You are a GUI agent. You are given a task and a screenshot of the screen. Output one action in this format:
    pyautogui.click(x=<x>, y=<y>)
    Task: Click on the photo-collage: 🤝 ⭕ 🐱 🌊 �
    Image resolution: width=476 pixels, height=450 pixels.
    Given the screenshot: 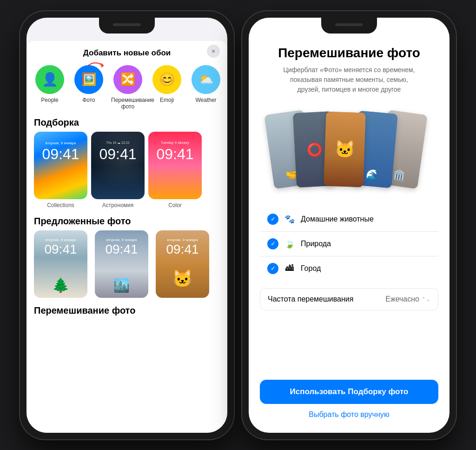 What is the action you would take?
    pyautogui.click(x=349, y=149)
    